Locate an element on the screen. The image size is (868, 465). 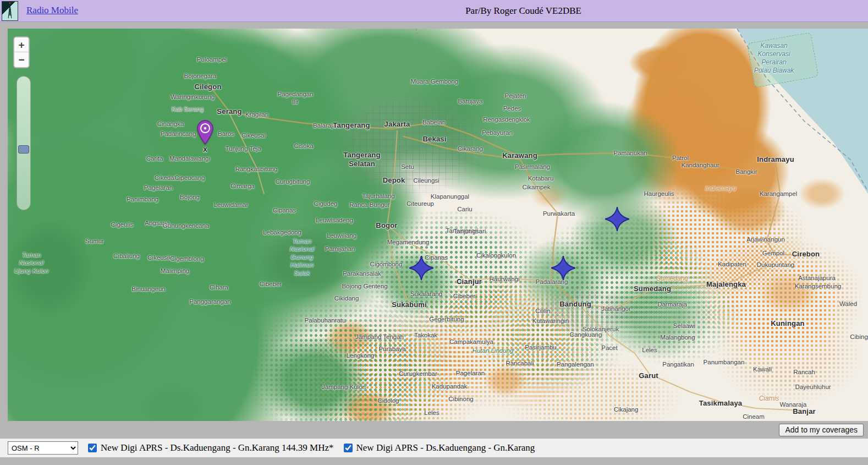
map-label: Pedes is located at coordinates (513, 108).